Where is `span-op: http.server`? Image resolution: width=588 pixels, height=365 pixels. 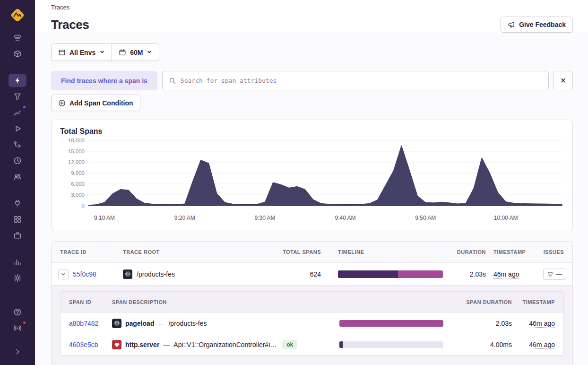 span-op: http.server is located at coordinates (142, 345).